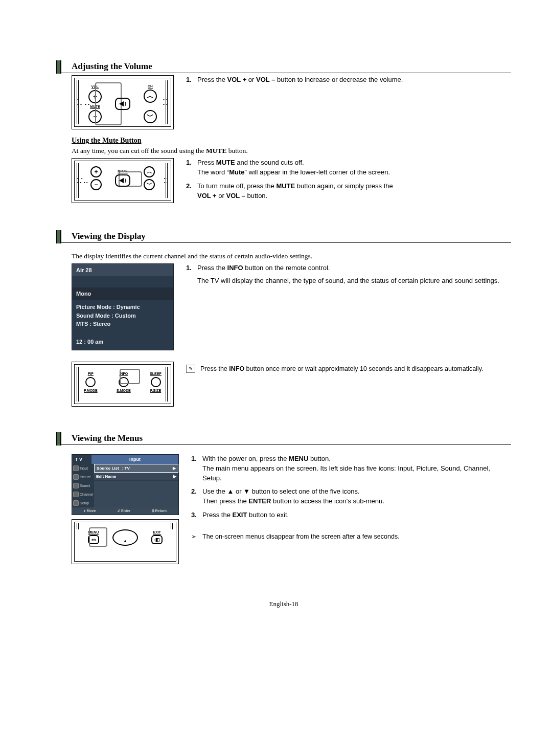 The image size is (552, 756). What do you see at coordinates (123, 181) in the screenshot?
I see `illustration-remote-mute: ∘ ∘∘∘ ∘∘ ∘∘∘∘ + − MUTE ⦘ ︿` at bounding box center [123, 181].